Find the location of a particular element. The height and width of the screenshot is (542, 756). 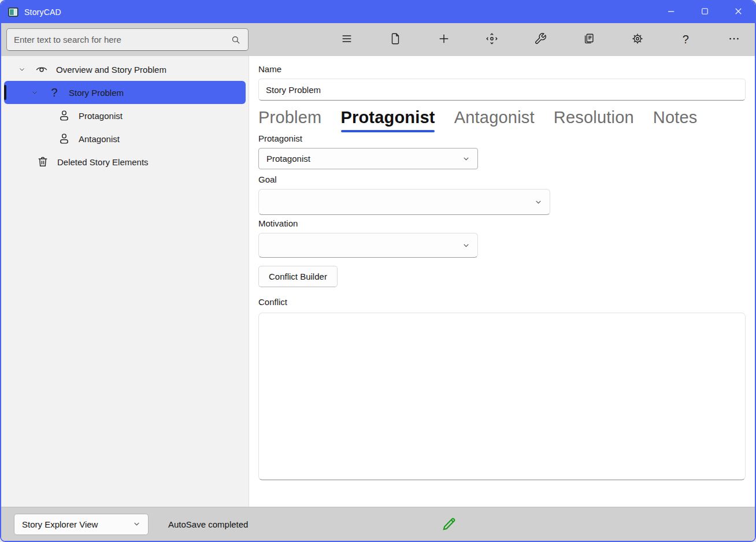

conflict-label: Conflict is located at coordinates (502, 302).